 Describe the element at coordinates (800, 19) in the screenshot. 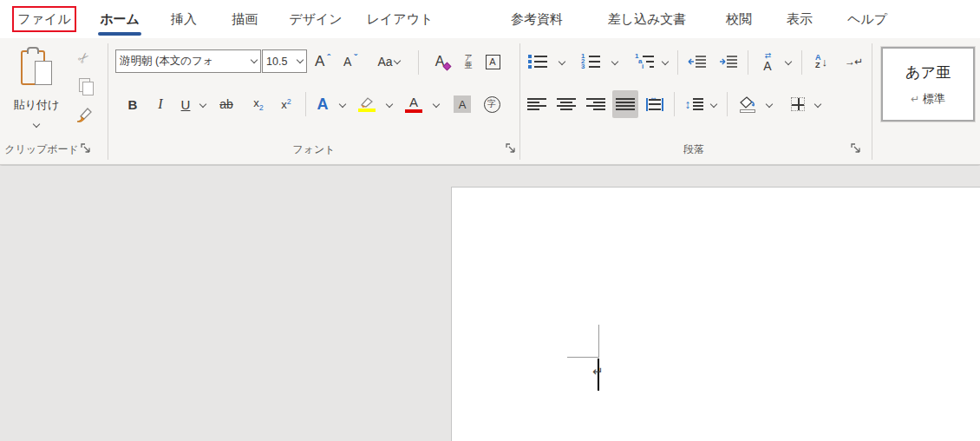

I see `tab-view: 表示` at that location.